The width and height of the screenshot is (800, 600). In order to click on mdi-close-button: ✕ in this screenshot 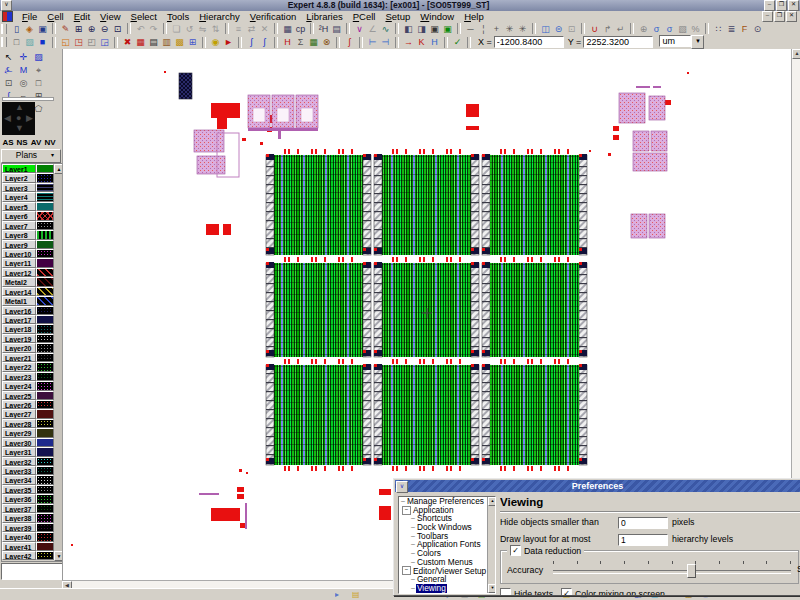, I will do `click(792, 16)`.